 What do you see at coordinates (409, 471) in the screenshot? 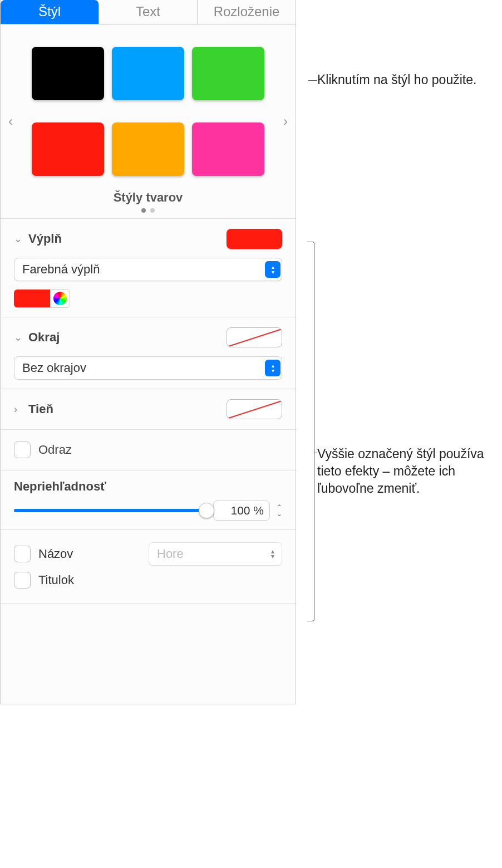
I see `callout-effects: Vyššie označený štýl používa tieto efekt…` at bounding box center [409, 471].